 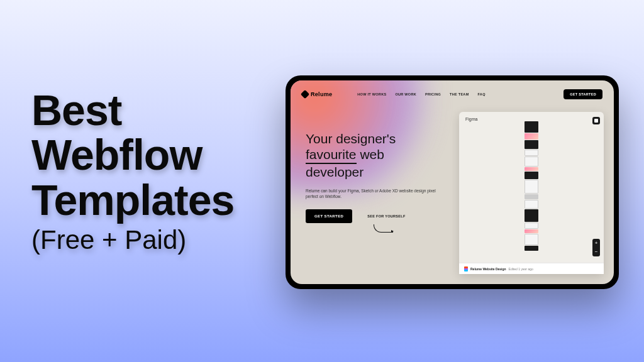 I want to click on figma-embed: Figma + −, so click(x=531, y=193).